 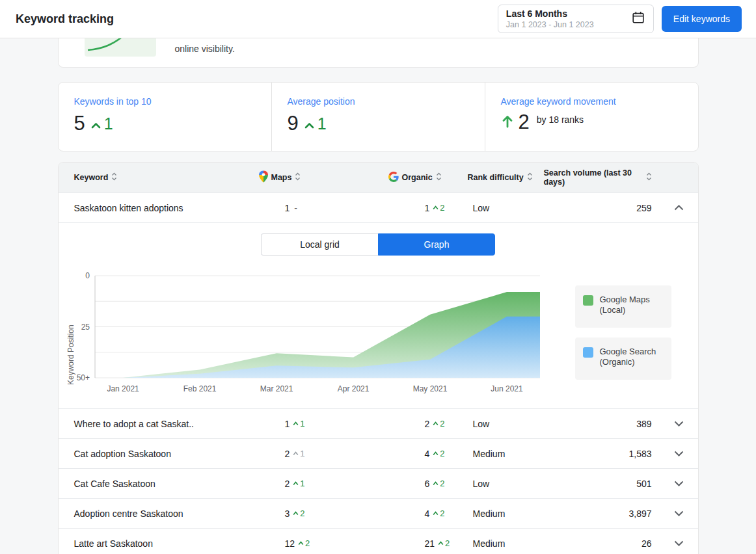 What do you see at coordinates (427, 424) in the screenshot?
I see `organic-rank: 2` at bounding box center [427, 424].